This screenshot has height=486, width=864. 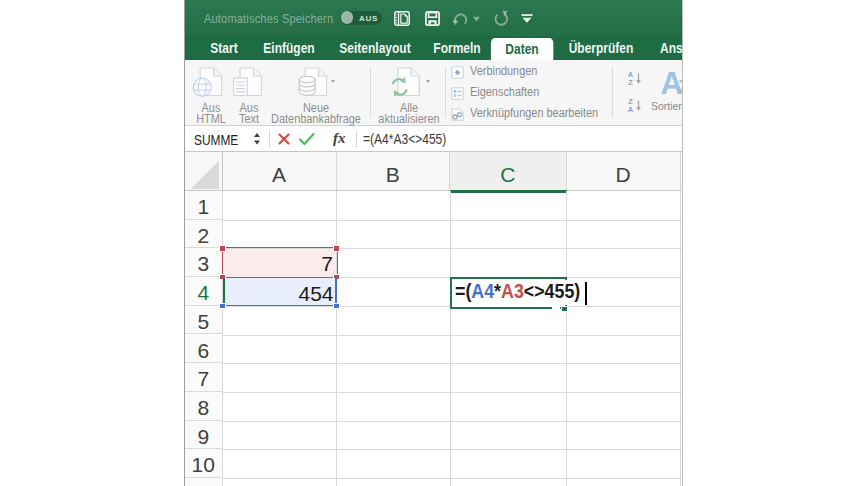 What do you see at coordinates (216, 140) in the screenshot?
I see `name-box: SUMME` at bounding box center [216, 140].